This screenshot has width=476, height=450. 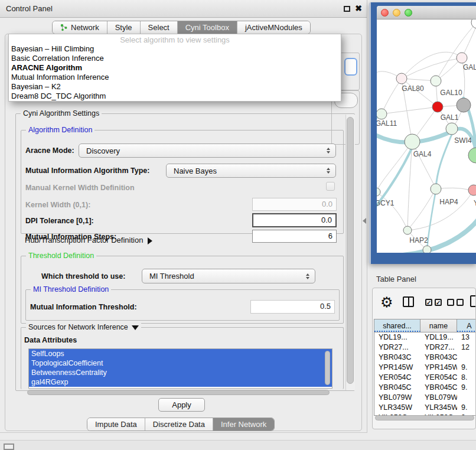 What do you see at coordinates (251, 171) in the screenshot?
I see `mi-algorithm-type-select: Naive Bayes` at bounding box center [251, 171].